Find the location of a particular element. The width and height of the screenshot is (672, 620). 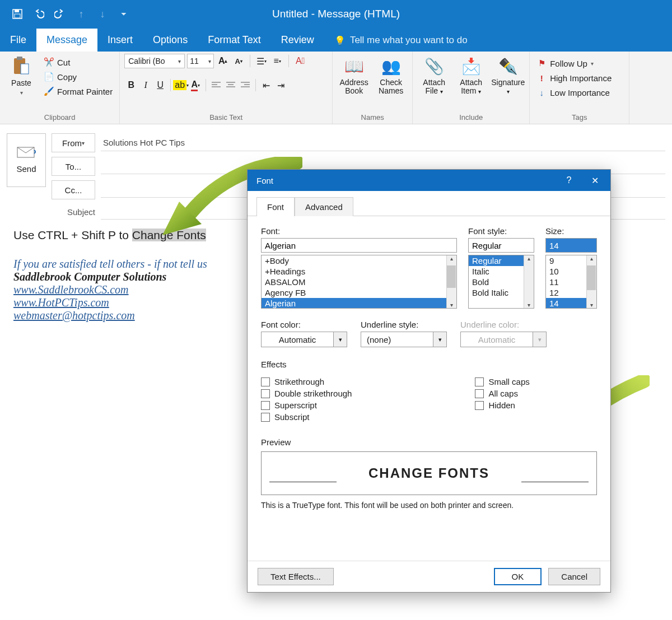

tab-message: Message is located at coordinates (67, 40).